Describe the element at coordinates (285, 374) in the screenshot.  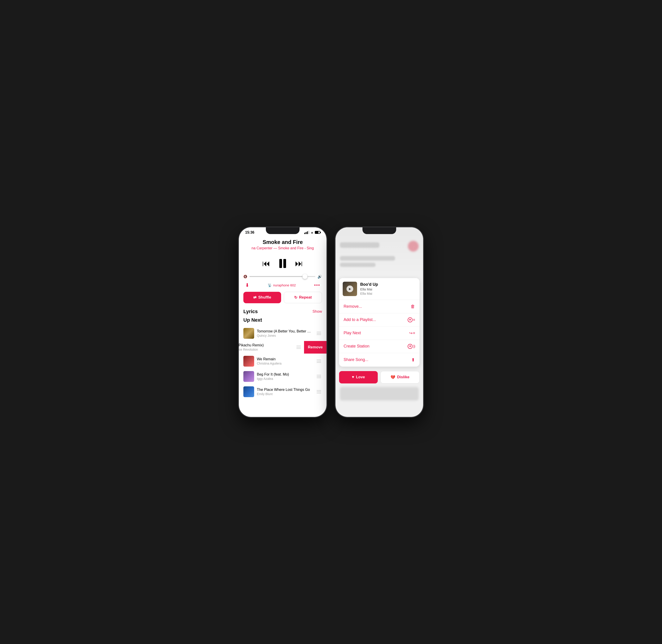
I see `song-title-4: Beg For It (feat. Mo)` at that location.